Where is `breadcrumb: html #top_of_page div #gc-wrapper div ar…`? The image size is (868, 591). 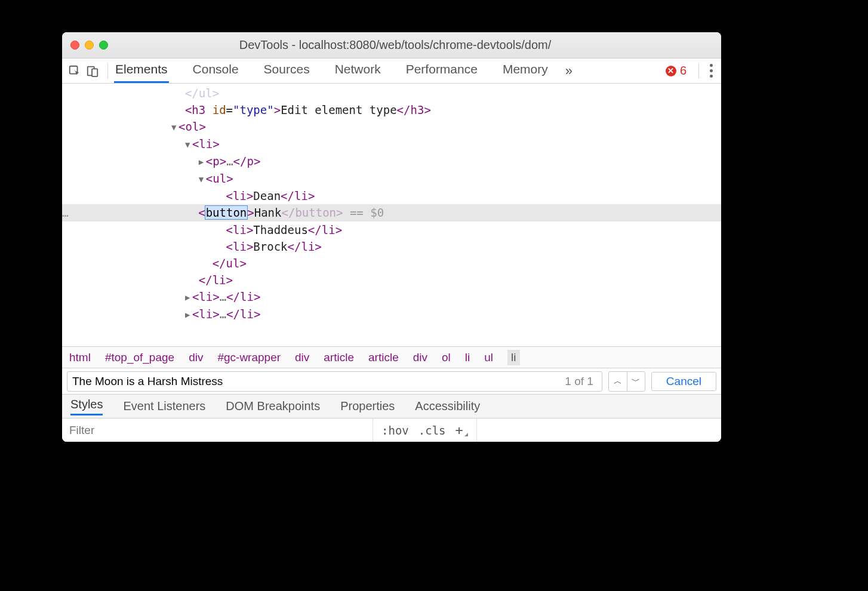
breadcrumb: html #top_of_page div #gc-wrapper div ar… is located at coordinates (392, 357).